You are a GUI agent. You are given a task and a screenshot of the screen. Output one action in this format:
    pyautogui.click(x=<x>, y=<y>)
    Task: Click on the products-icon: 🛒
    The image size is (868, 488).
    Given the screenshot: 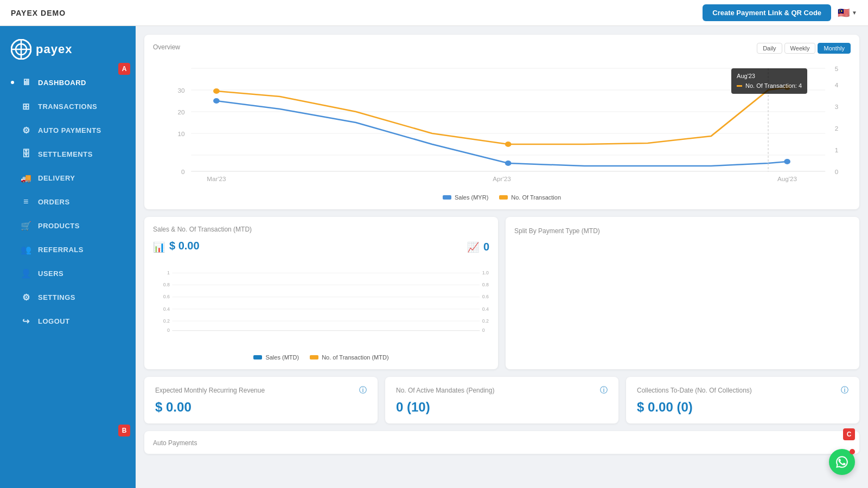 What is the action you would take?
    pyautogui.click(x=26, y=226)
    